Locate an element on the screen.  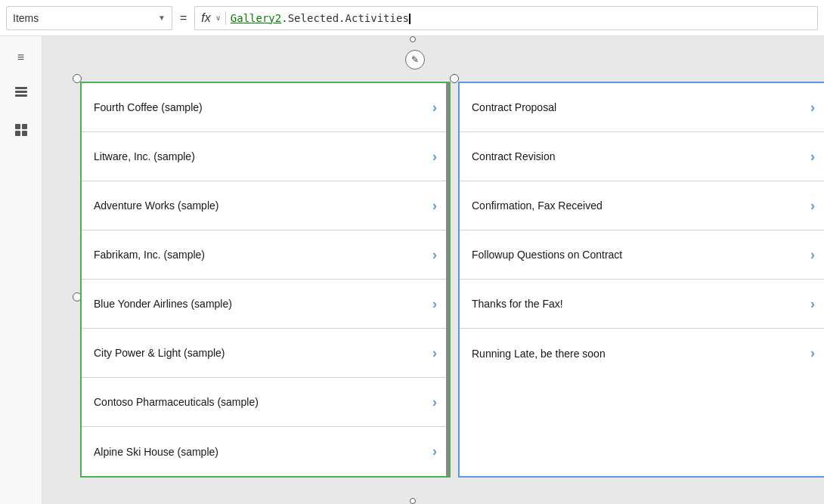
formula-rest: .Selected.Activities is located at coordinates (345, 18).